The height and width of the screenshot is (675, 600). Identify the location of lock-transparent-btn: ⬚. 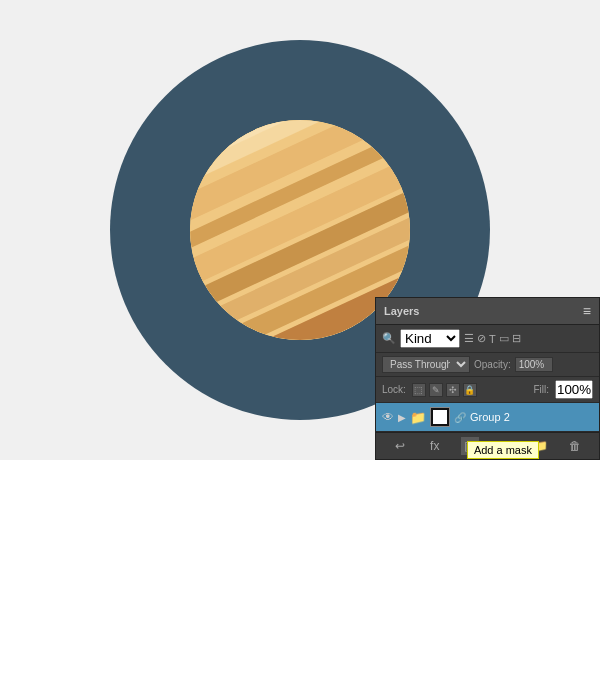
(419, 390).